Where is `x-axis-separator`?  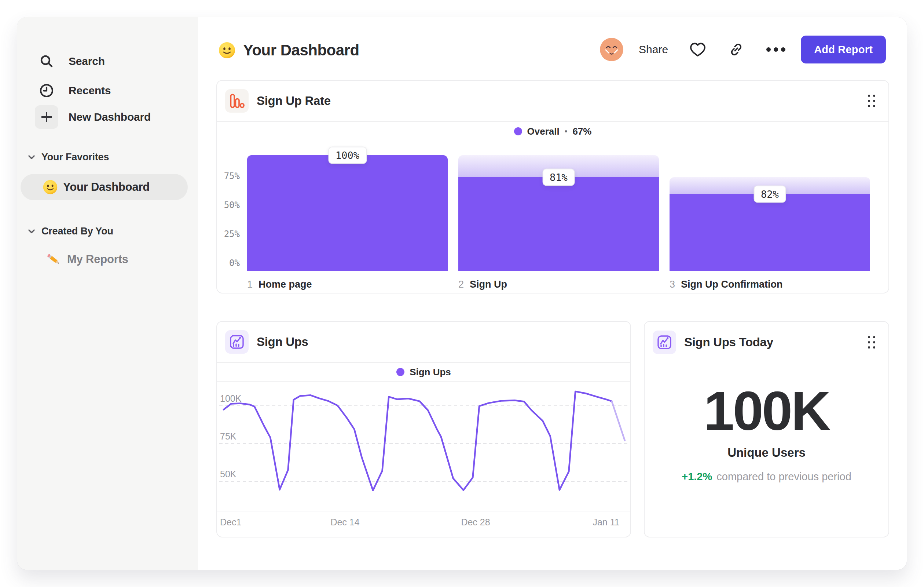
x-axis-separator is located at coordinates (424, 511).